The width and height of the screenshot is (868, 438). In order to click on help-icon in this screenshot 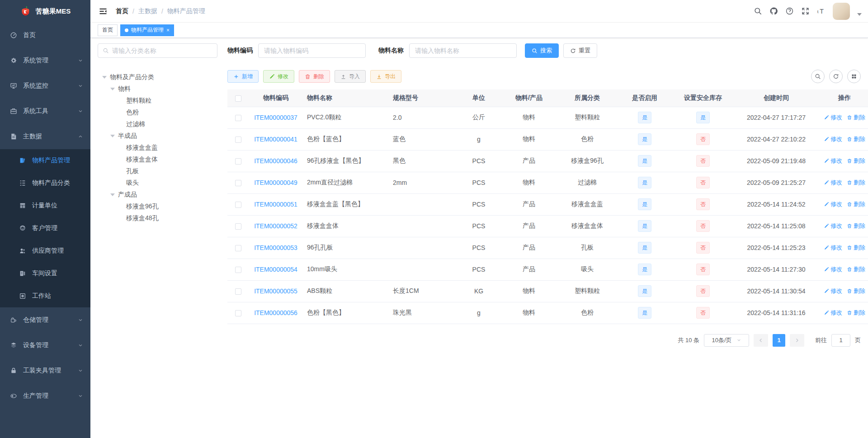, I will do `click(789, 11)`.